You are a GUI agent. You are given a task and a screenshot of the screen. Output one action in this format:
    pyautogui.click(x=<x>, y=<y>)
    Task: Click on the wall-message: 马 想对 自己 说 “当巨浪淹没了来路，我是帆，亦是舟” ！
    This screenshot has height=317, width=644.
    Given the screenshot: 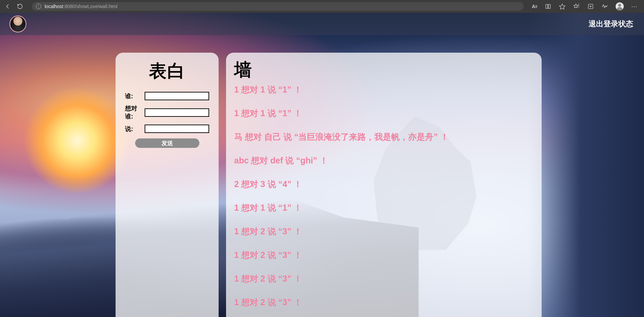 What is the action you would take?
    pyautogui.click(x=384, y=137)
    